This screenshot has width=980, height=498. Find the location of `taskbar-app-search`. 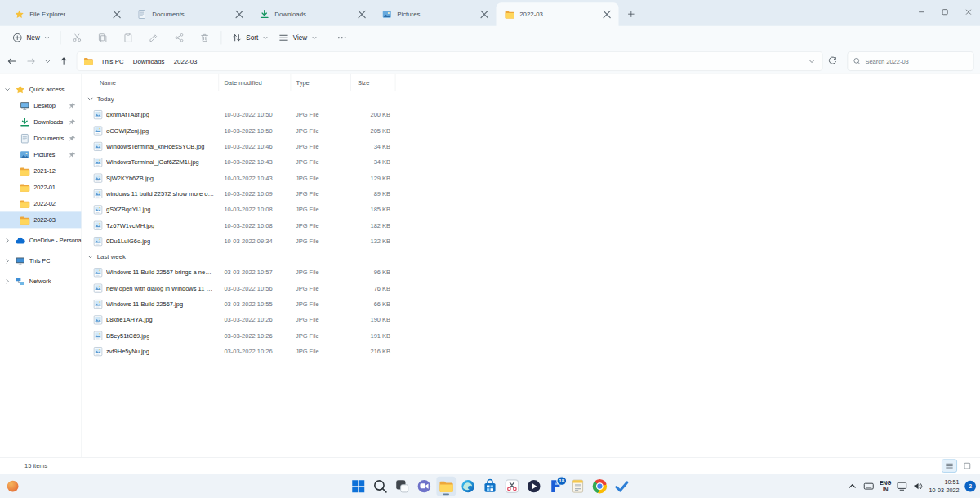

taskbar-app-search is located at coordinates (381, 487).